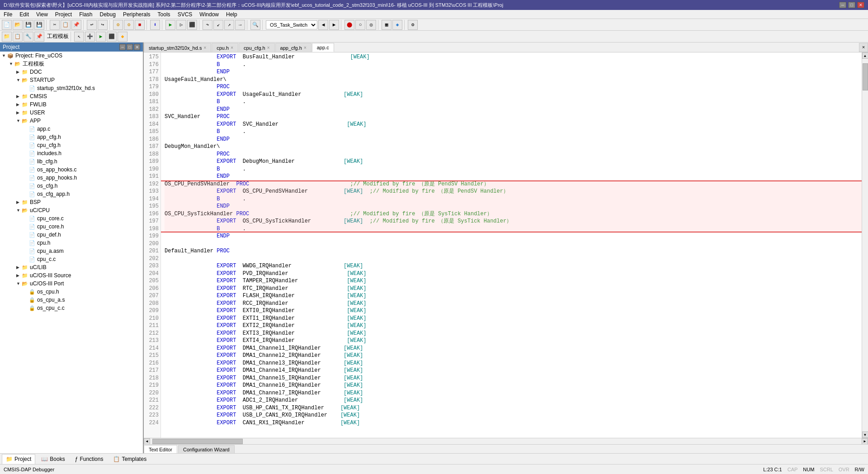 The height and width of the screenshot is (474, 868). What do you see at coordinates (71, 80) in the screenshot?
I see `tree-item: ▼📂STARTUP` at bounding box center [71, 80].